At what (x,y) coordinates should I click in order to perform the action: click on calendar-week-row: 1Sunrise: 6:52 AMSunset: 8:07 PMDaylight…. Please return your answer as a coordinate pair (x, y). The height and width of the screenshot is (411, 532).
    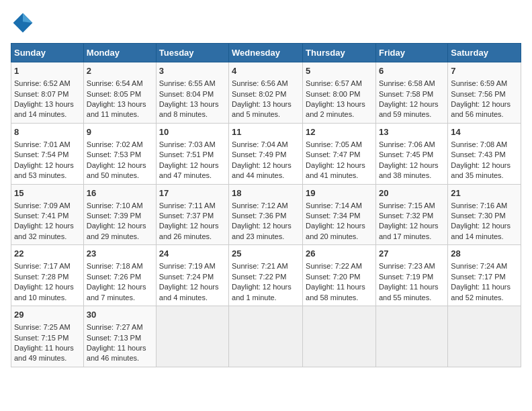
    Looking at the image, I should click on (266, 93).